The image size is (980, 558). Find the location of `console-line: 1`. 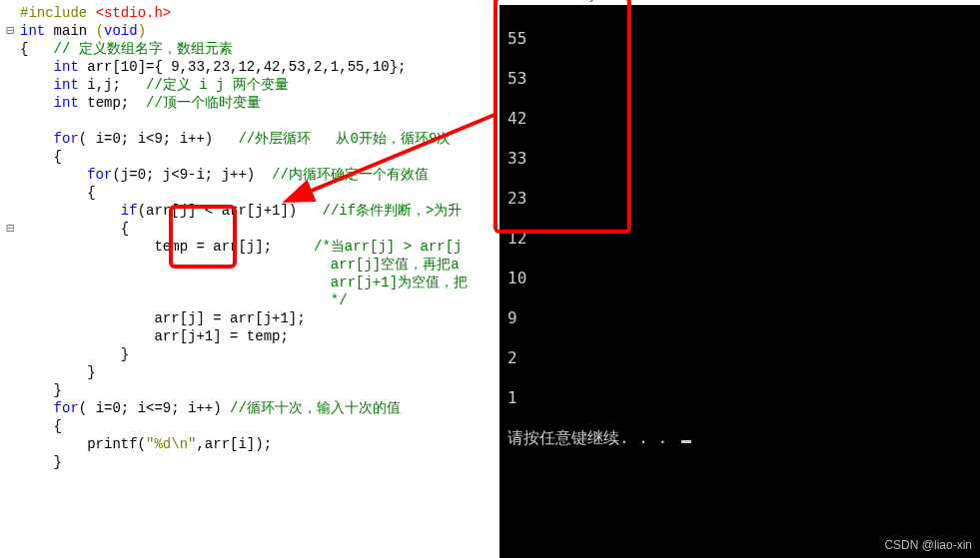

console-line: 1 is located at coordinates (739, 398).